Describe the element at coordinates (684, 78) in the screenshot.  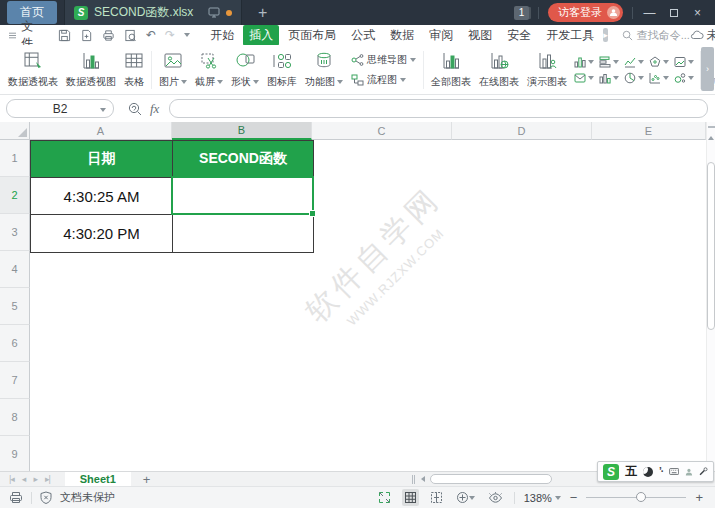
I see `bubble-chart-button` at that location.